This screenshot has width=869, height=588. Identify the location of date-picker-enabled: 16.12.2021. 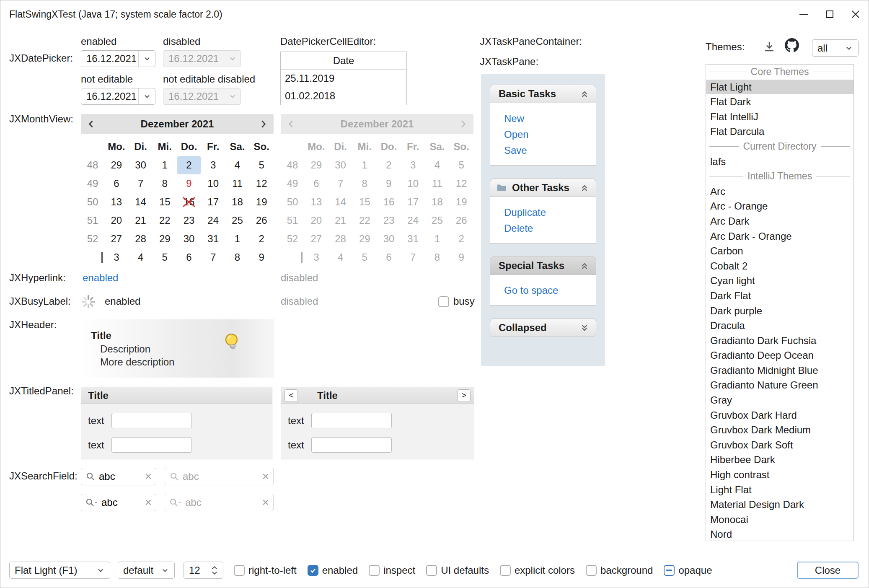
(118, 59).